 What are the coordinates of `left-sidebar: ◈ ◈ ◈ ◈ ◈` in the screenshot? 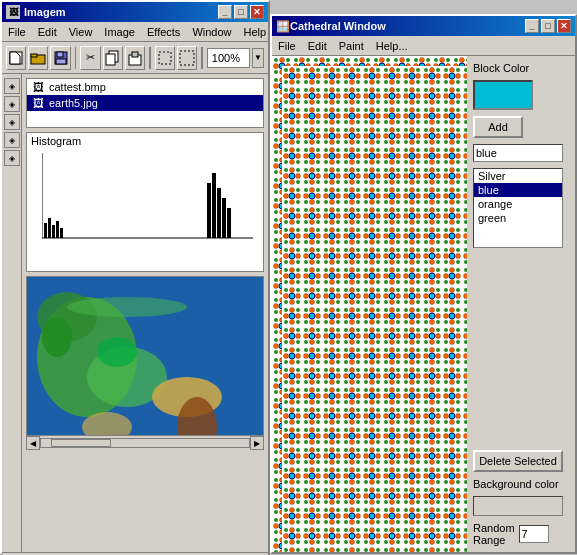 It's located at (12, 313).